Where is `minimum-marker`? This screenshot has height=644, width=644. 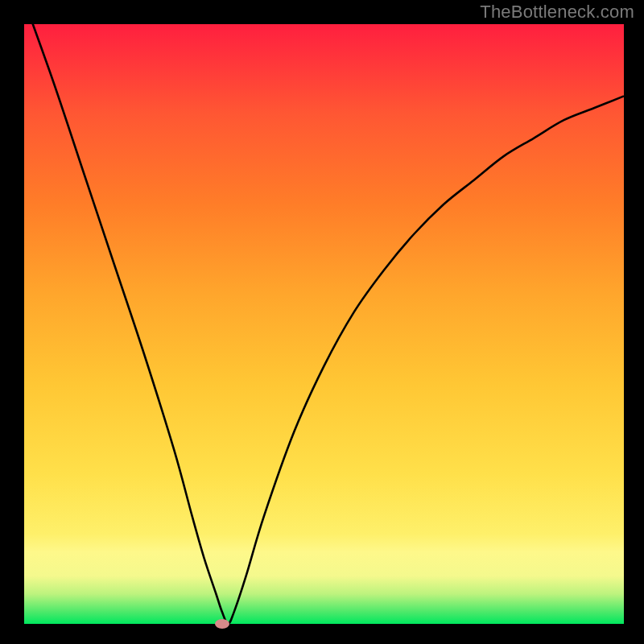 minimum-marker is located at coordinates (222, 624).